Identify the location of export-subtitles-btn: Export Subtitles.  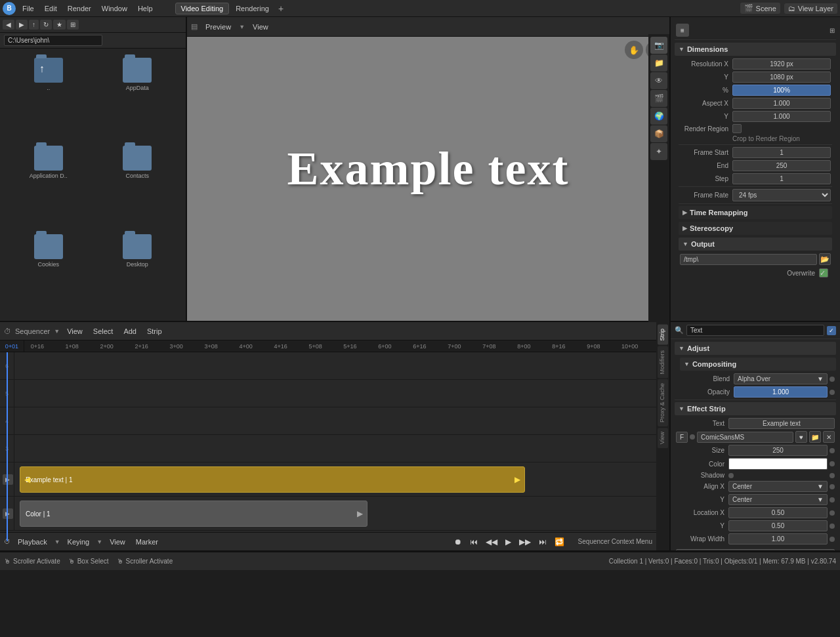
(755, 550).